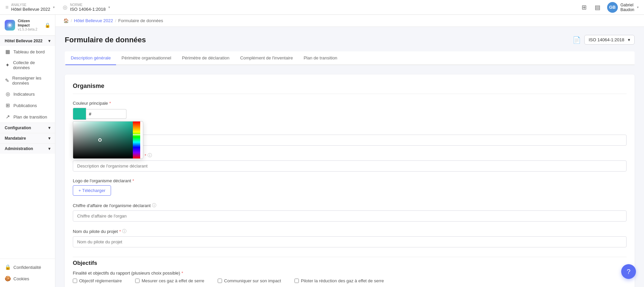 The width and height of the screenshot is (644, 287). I want to click on nom-pilote-label: Nom du pilote du projet * ⓘ, so click(350, 231).